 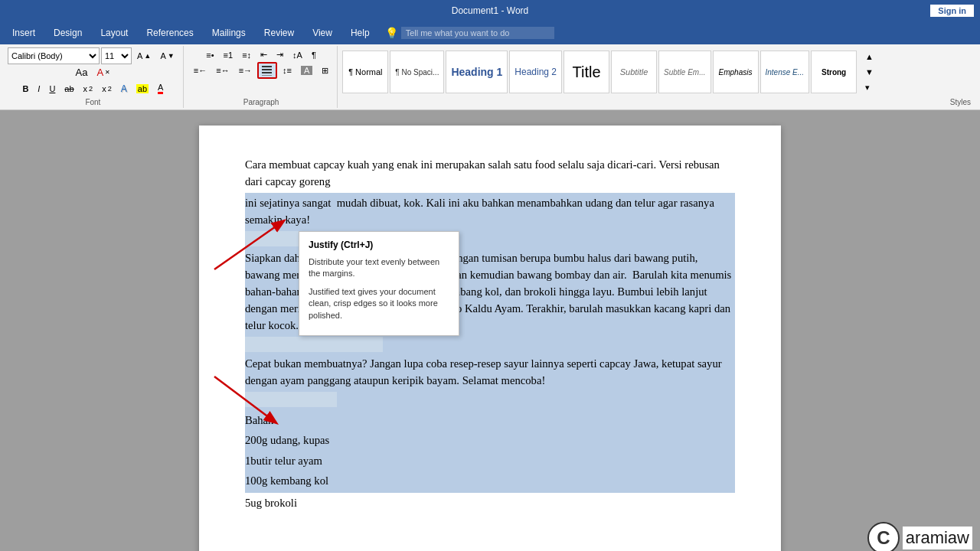 I want to click on sort-button: ↕A, so click(x=297, y=55).